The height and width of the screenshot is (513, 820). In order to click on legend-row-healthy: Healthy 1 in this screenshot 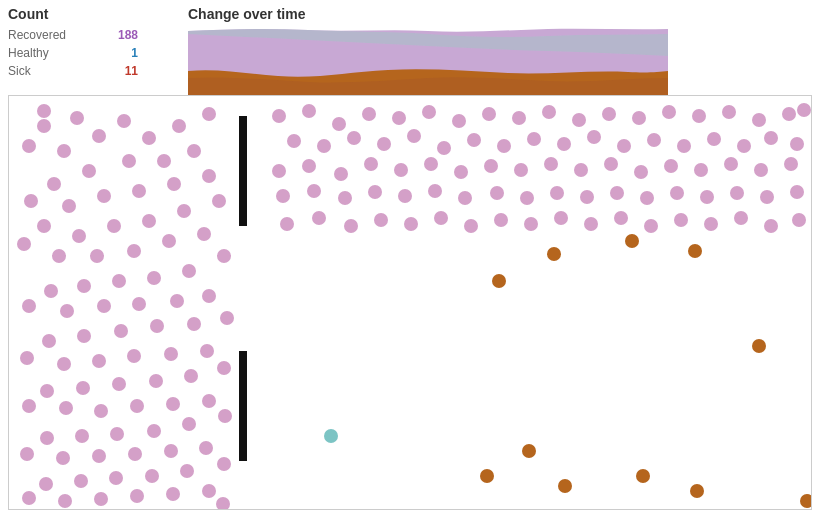, I will do `click(73, 53)`.